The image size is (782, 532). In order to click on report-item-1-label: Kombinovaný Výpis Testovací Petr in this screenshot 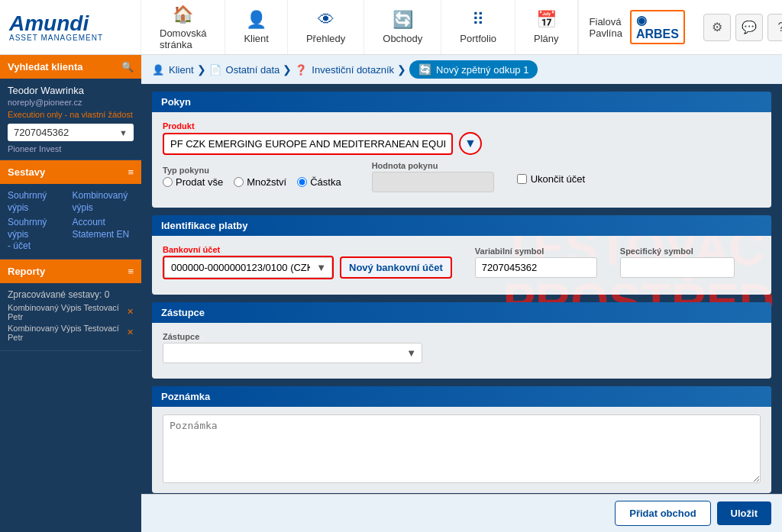, I will do `click(67, 312)`.